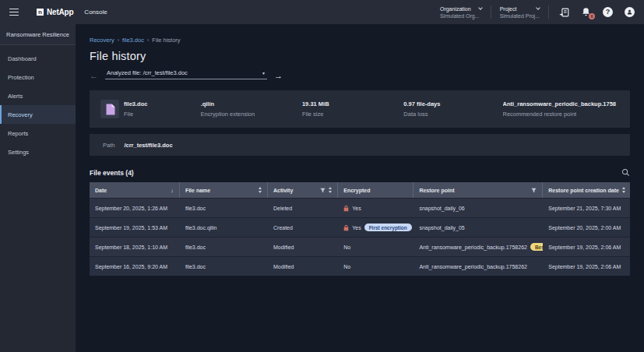  What do you see at coordinates (360, 40) in the screenshot?
I see `breadcrumb: Recovery›file3.doc›File history` at bounding box center [360, 40].